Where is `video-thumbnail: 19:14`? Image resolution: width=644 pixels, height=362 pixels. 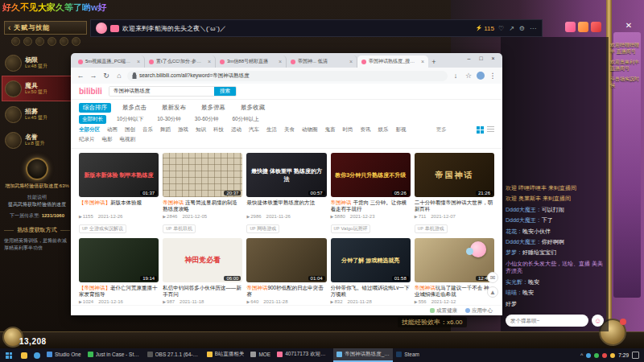 video-thumbnail: 19:14 is located at coordinates (119, 261).